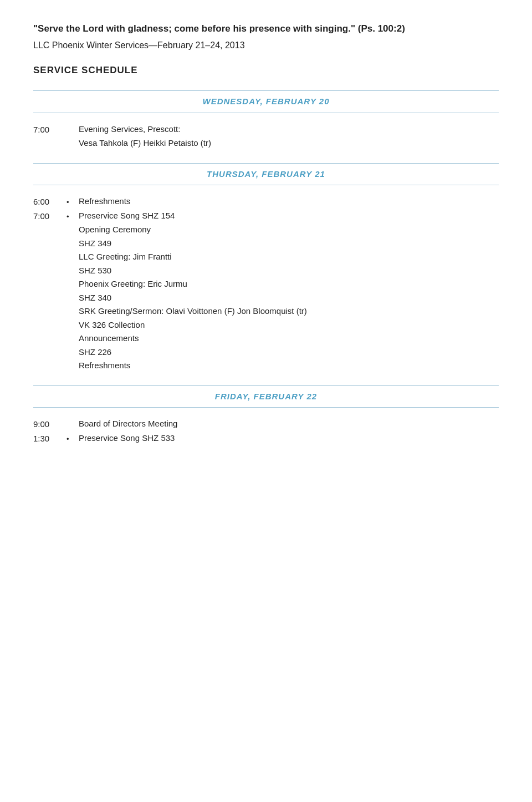 The width and height of the screenshot is (532, 802). I want to click on table-row: 9:00 Board of Directors Meeting, so click(266, 424).